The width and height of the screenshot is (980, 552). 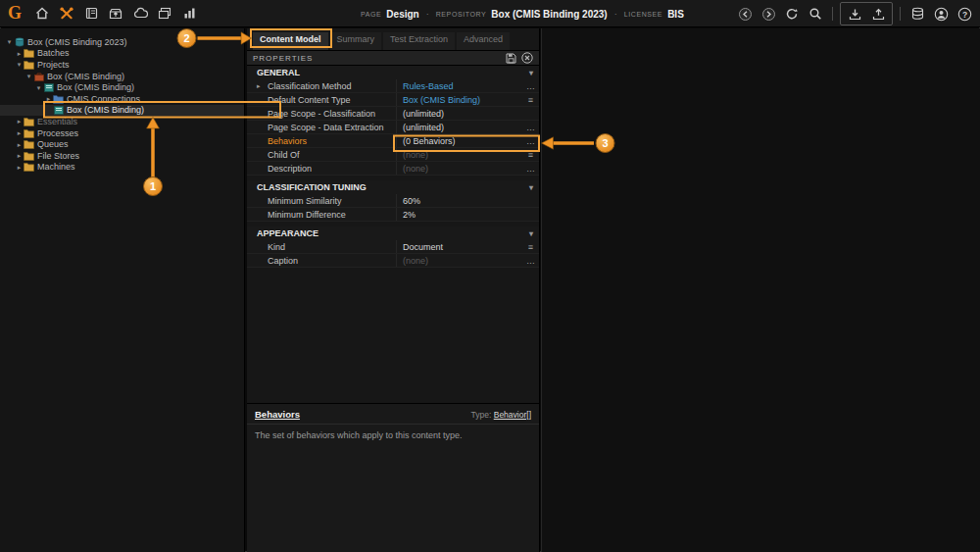 What do you see at coordinates (527, 58) in the screenshot?
I see `close-icon` at bounding box center [527, 58].